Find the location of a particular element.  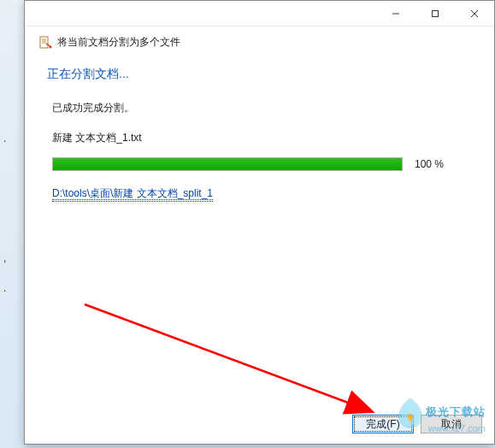

dialog-header: 将当前文档分割为多个文件 is located at coordinates (260, 41).